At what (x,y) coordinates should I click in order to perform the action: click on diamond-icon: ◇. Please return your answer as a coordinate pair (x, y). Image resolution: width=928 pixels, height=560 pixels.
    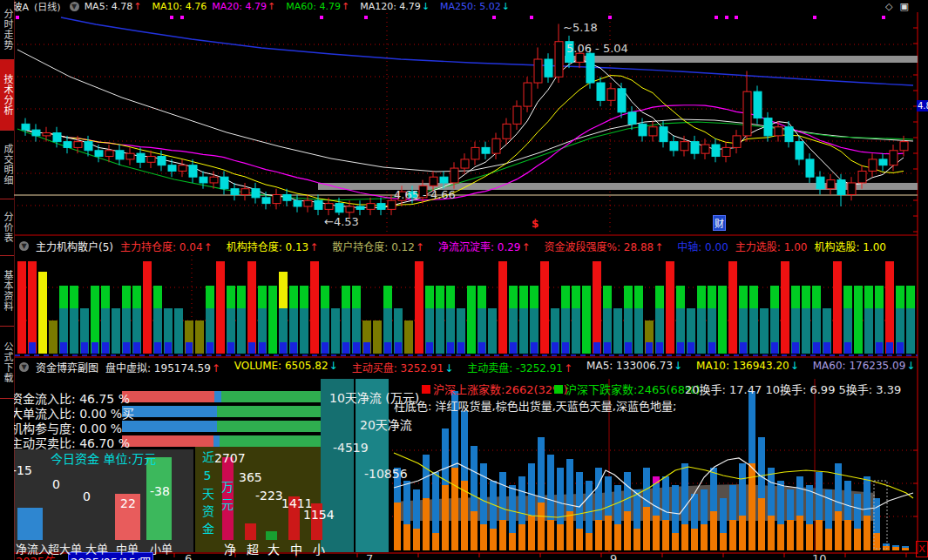
    Looking at the image, I should click on (889, 7).